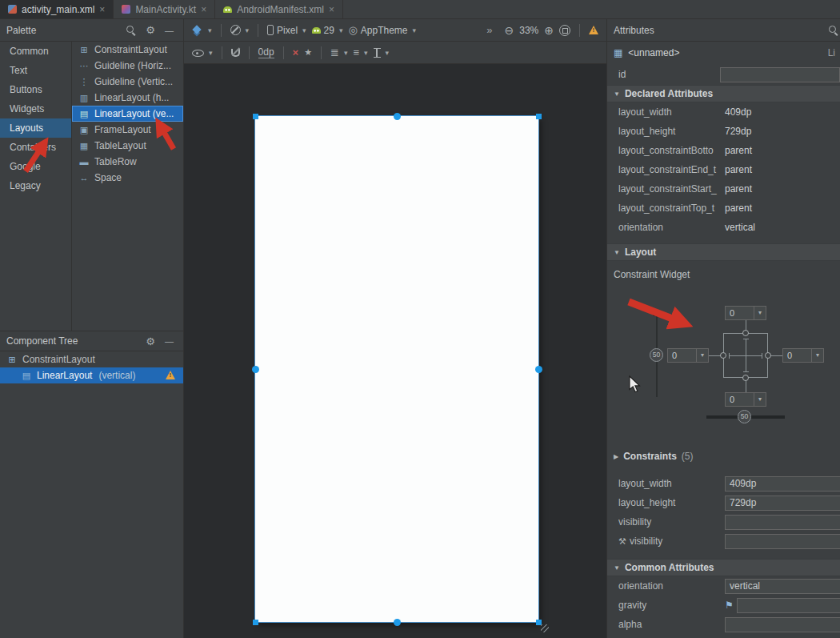 This screenshot has width=840, height=638. I want to click on component-space: ↔ Space, so click(128, 178).